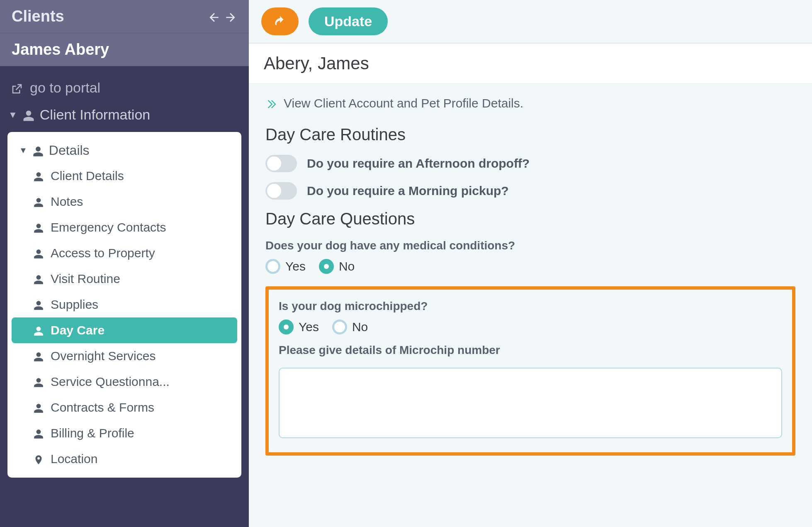 The image size is (812, 527). What do you see at coordinates (408, 191) in the screenshot?
I see `toggle-label: Do you require a Morning pickup?` at bounding box center [408, 191].